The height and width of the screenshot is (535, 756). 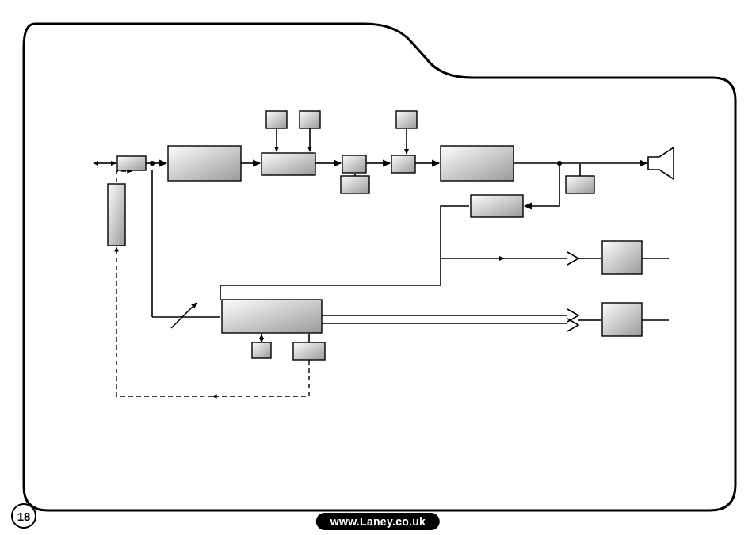 What do you see at coordinates (378, 522) in the screenshot?
I see `footer-url-pill: www.Laney.co.uk` at bounding box center [378, 522].